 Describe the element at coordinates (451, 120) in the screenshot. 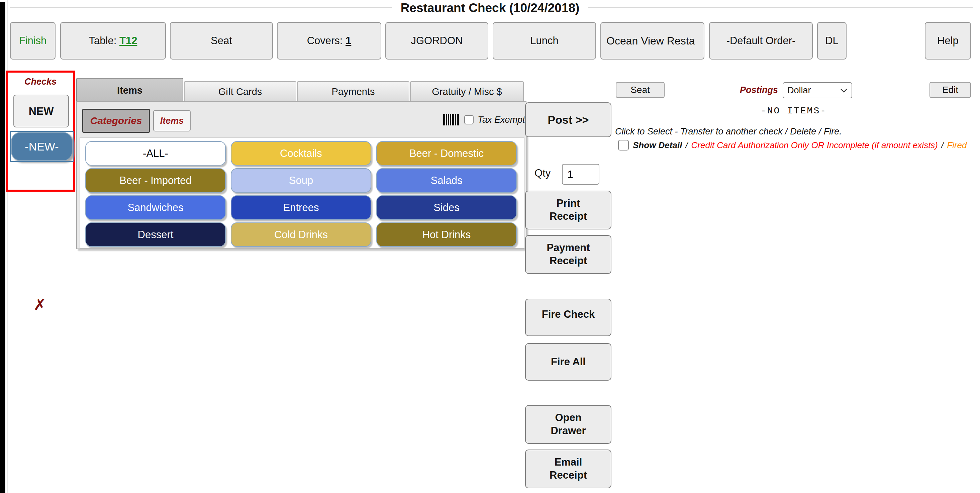

I see `barcode-icon` at that location.